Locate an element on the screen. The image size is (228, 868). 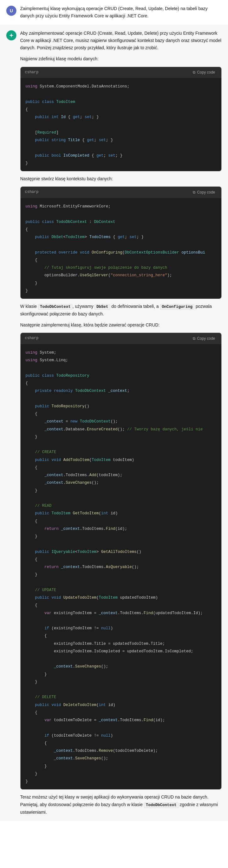
code-content-1: using System.ComponentModel.DataAnnotati… is located at coordinates (77, 125).